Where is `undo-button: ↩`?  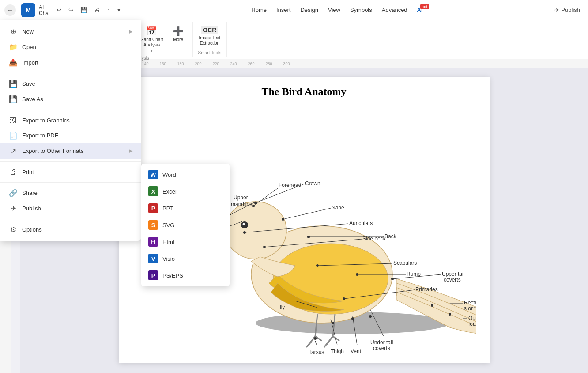
undo-button: ↩ is located at coordinates (59, 10).